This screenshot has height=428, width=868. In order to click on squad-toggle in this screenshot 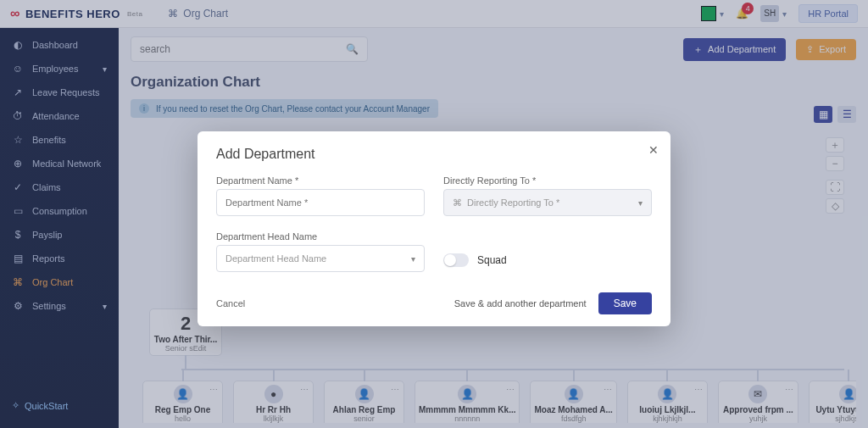, I will do `click(456, 260)`.